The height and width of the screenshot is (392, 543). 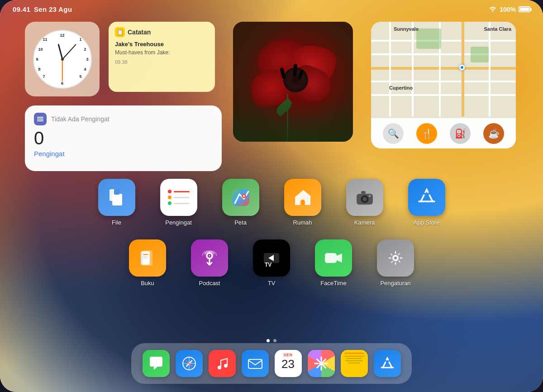 I want to click on app-podcasts: Podcast, so click(x=210, y=263).